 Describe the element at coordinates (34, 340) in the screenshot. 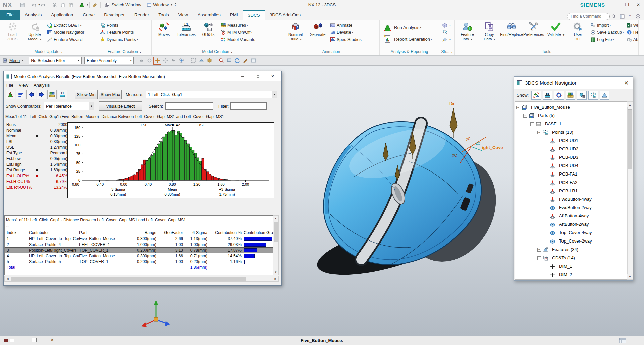

I see `restore-window-icon` at that location.